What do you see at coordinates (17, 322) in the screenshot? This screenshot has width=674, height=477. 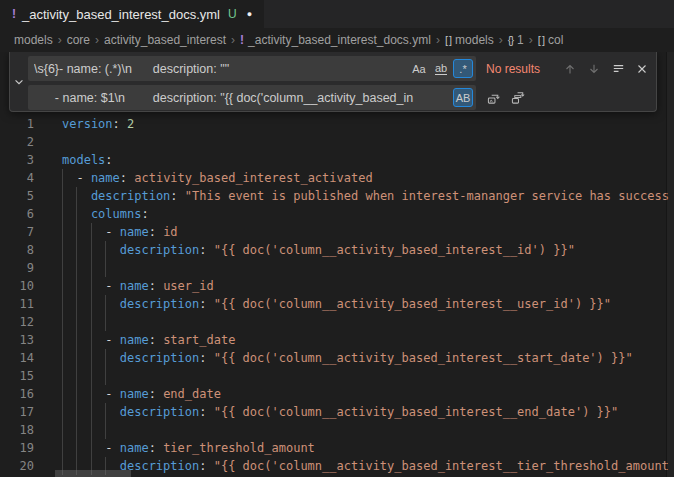 I see `line-number: 12` at bounding box center [17, 322].